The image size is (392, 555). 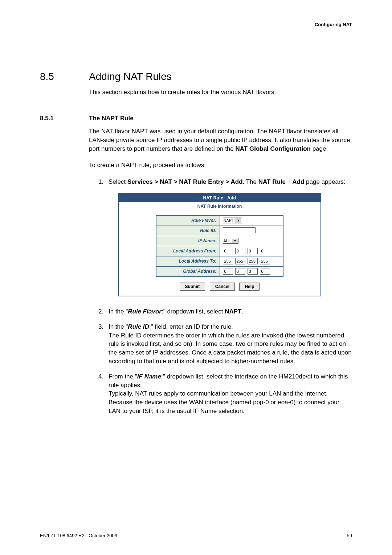 What do you see at coordinates (225, 182) in the screenshot?
I see `list-item: 1. Select Services > NAT > NAT Rule Entr…` at bounding box center [225, 182].